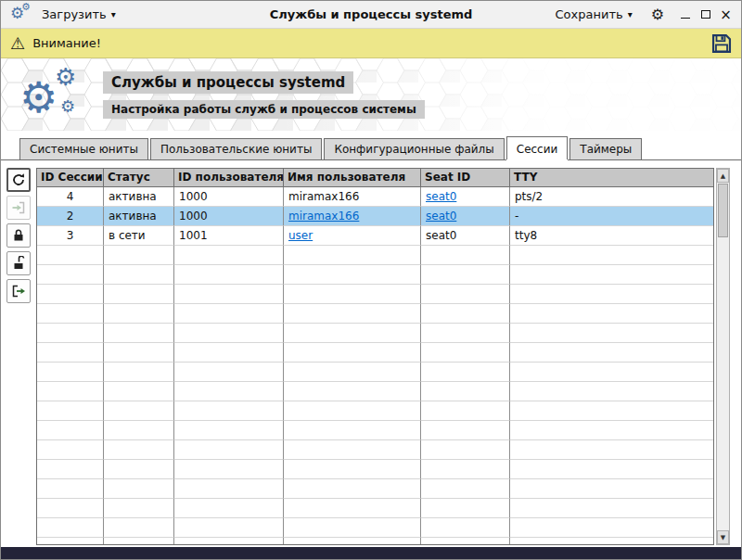 Image resolution: width=742 pixels, height=560 pixels. Describe the element at coordinates (352, 178) in the screenshot. I see `col-user-name: Имя пользователя` at that location.